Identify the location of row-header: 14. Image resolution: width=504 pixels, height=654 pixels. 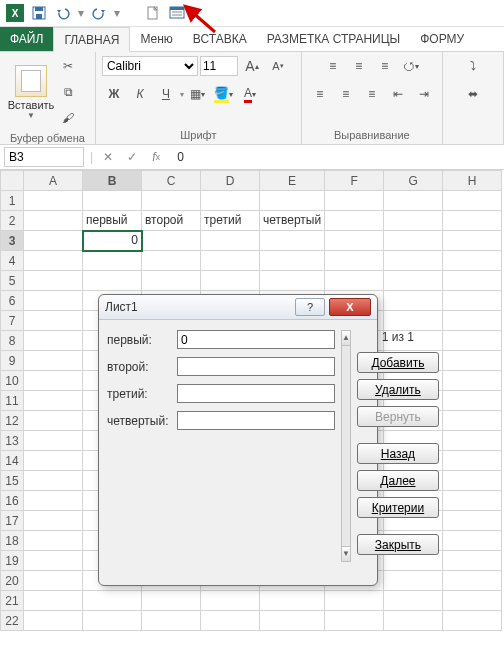
(12, 461).